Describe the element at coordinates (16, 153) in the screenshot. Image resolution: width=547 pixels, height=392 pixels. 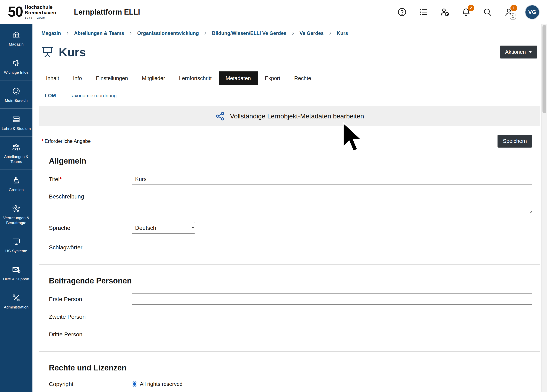
I see `sidebar-item-abteilungen-teams: Abteilungen & Teams` at that location.